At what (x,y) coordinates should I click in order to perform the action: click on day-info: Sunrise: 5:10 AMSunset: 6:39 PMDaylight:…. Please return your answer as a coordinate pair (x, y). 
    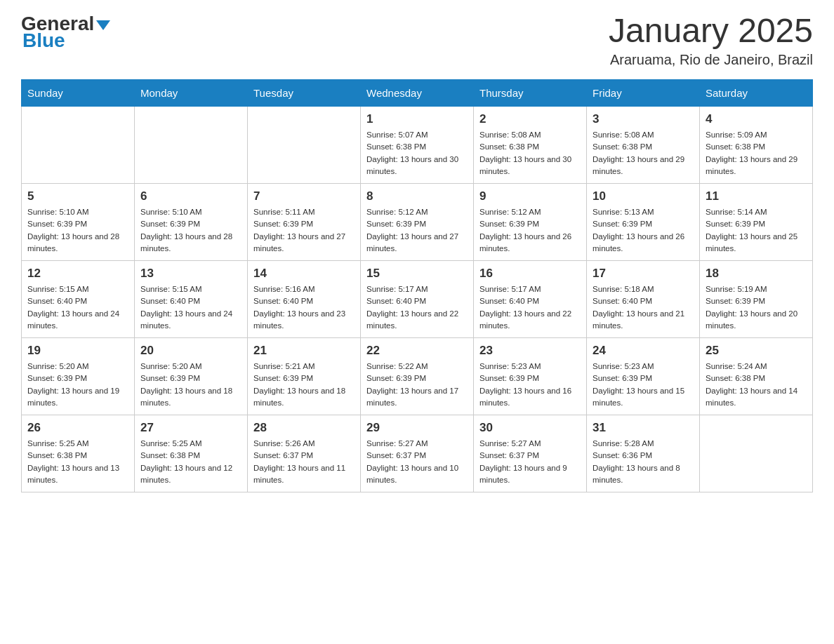
    Looking at the image, I should click on (78, 230).